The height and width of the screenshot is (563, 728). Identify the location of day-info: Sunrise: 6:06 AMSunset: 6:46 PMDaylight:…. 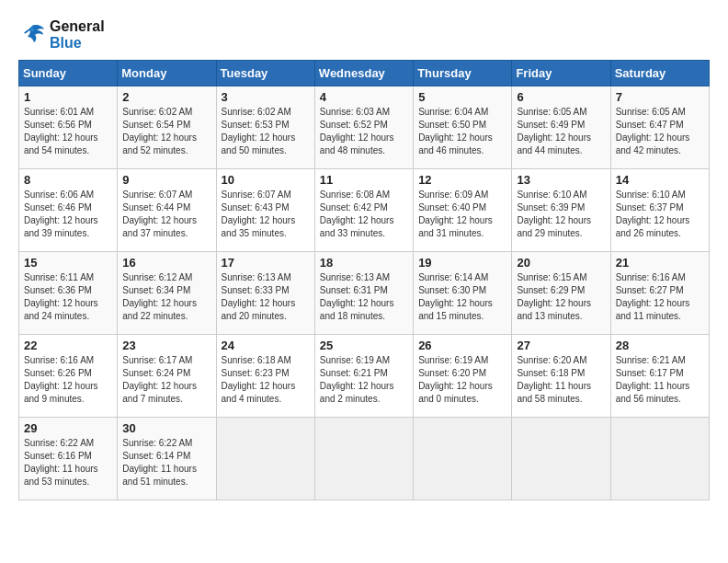
(68, 214).